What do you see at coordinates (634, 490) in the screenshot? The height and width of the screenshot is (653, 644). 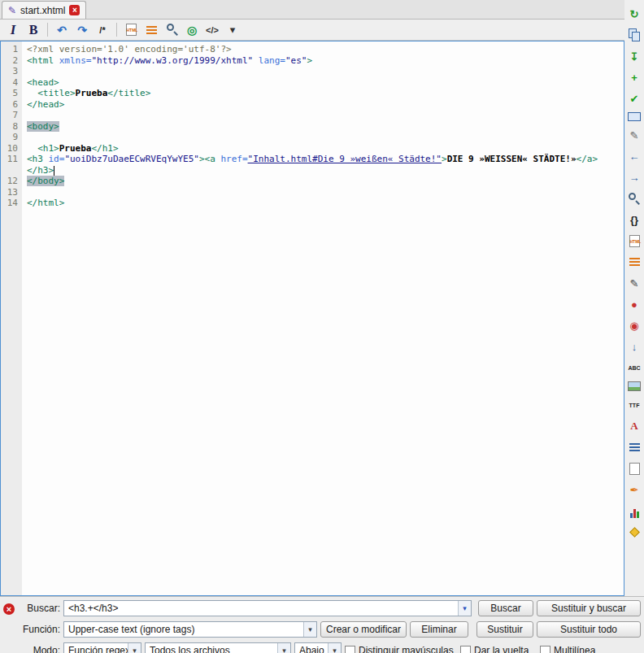 I see `pen-icon: ✒` at bounding box center [634, 490].